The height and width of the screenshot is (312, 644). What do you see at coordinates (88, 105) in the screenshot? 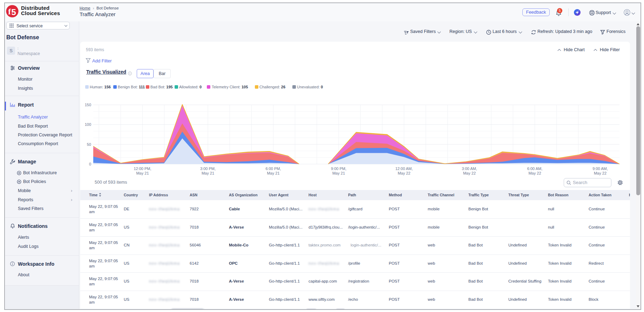
I see `svg-text: 150` at bounding box center [88, 105].